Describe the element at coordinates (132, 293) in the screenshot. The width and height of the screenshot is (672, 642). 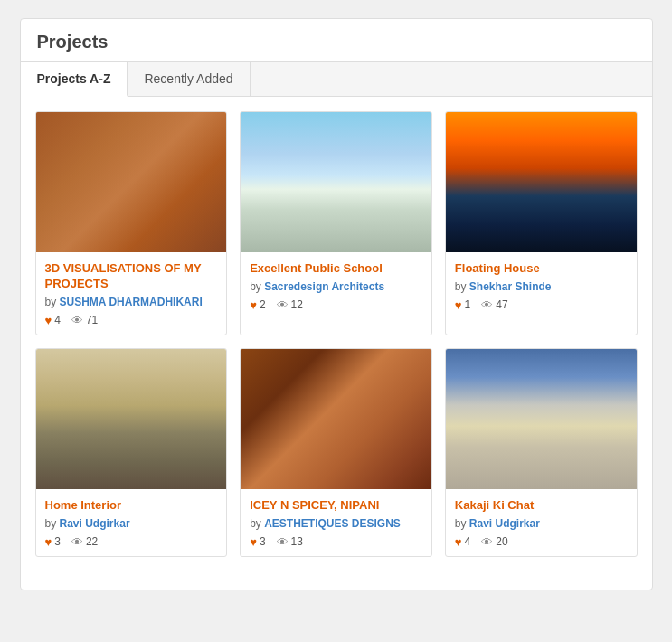
I see `project-info: 3D VISUALISATIONS OF MY PROJECTS by SUSH…` at that location.